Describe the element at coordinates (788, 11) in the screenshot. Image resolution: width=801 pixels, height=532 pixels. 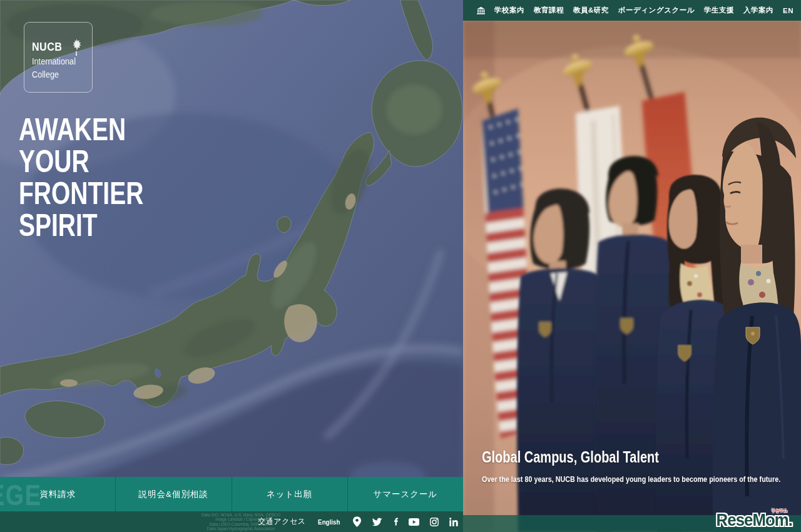
I see `nav-item-en: EN` at that location.